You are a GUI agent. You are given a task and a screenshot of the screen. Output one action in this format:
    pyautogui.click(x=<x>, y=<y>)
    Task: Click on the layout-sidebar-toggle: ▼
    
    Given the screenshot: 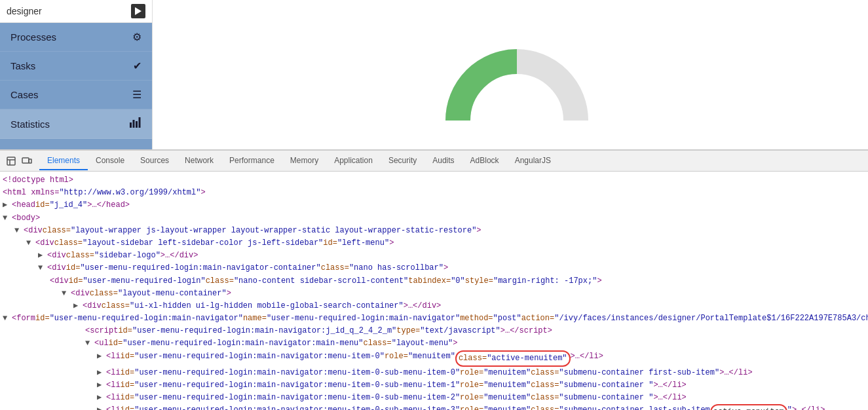 What is the action you would take?
    pyautogui.click(x=31, y=244)
    